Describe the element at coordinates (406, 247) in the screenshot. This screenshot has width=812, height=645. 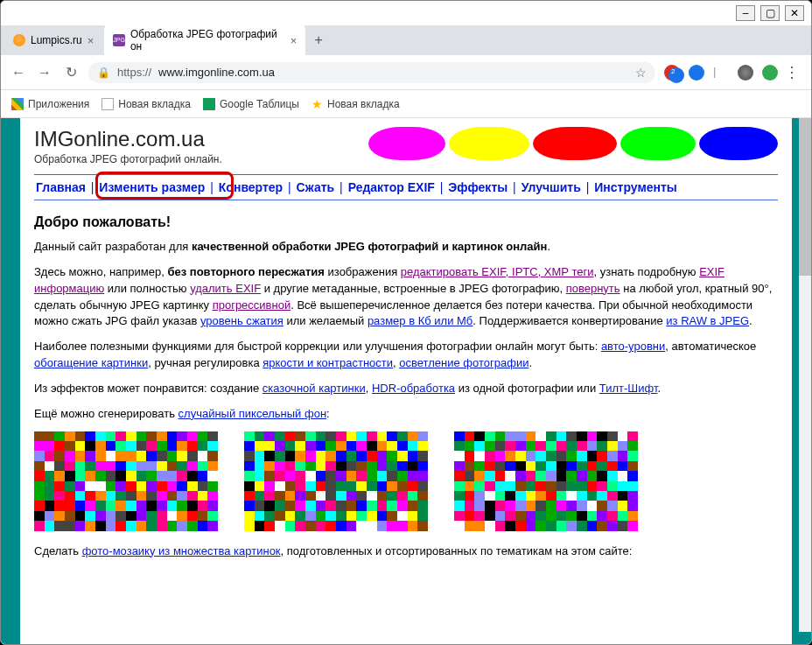
I see `intro-paragraph: Данный сайт разработан для качественной …` at that location.